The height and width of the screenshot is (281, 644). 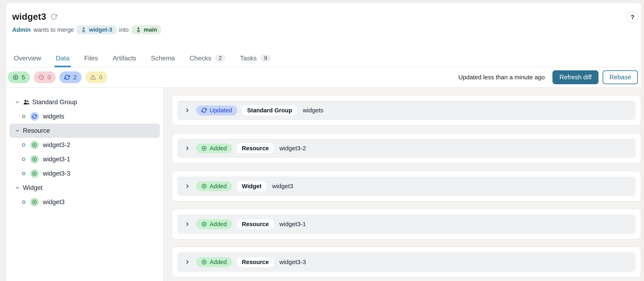 I want to click on entity-name: widget3-1, so click(x=293, y=224).